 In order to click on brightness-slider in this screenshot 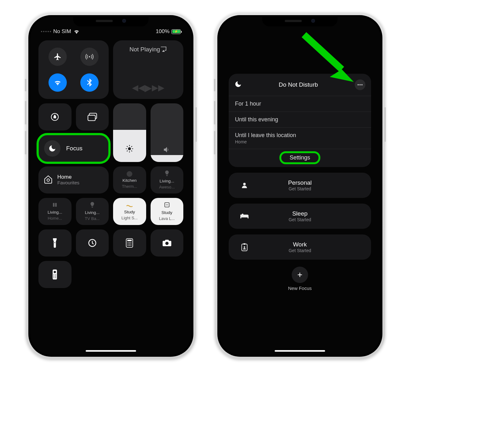, I will do `click(130, 133)`.